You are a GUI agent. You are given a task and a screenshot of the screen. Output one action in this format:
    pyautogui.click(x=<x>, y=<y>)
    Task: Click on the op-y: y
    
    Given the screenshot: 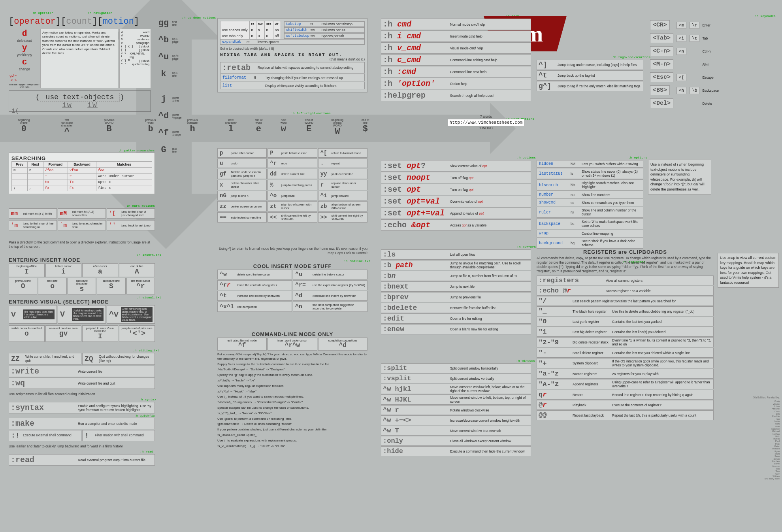 What is the action you would take?
    pyautogui.click(x=24, y=48)
    